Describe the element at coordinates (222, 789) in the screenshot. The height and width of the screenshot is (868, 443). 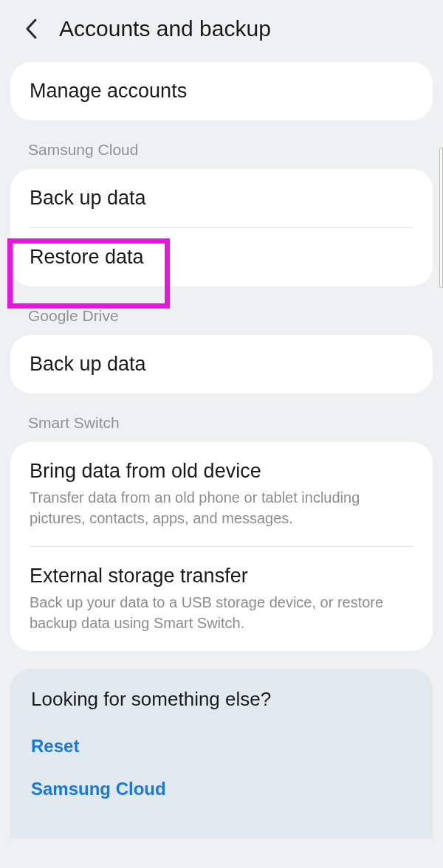
I see `samsung-cloud-link: Samsung Cloud` at that location.